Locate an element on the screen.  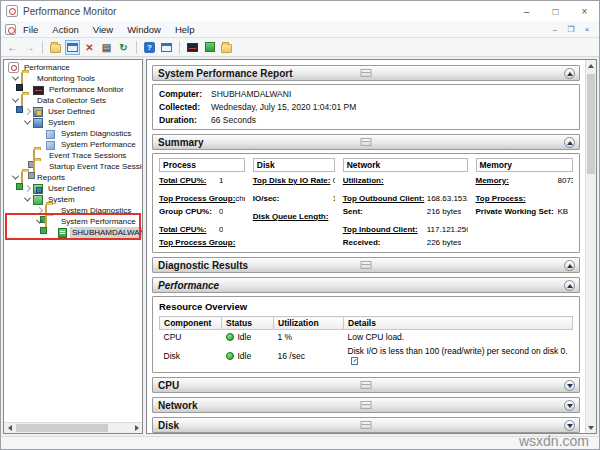
performance-chart-icon is located at coordinates (192, 48).